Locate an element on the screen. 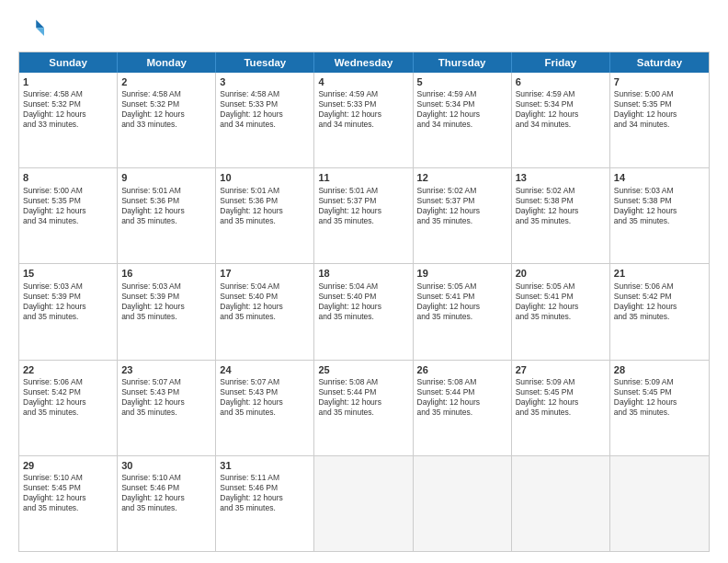 Image resolution: width=728 pixels, height=563 pixels. weekday-header-sunday: Sunday is located at coordinates (68, 63).